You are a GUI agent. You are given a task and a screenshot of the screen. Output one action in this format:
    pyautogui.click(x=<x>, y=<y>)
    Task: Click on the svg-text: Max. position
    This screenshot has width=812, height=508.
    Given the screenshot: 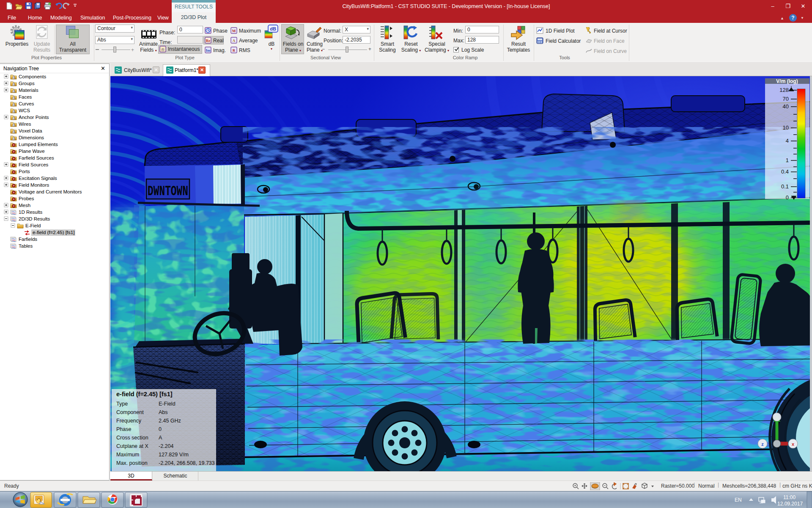 What is the action you would take?
    pyautogui.click(x=132, y=463)
    